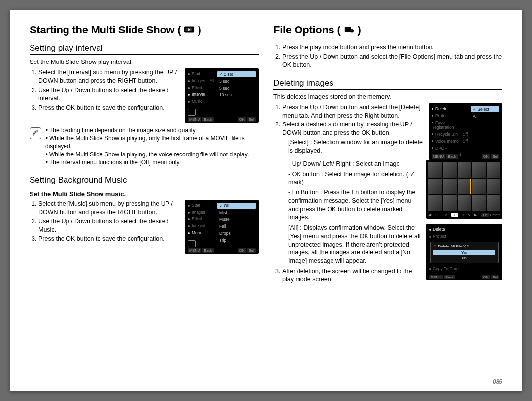 This screenshot has height=401, width=532. Describe the element at coordinates (144, 194) in the screenshot. I see `bgm-subhead: Set the Multi Slide Show music.` at that location.